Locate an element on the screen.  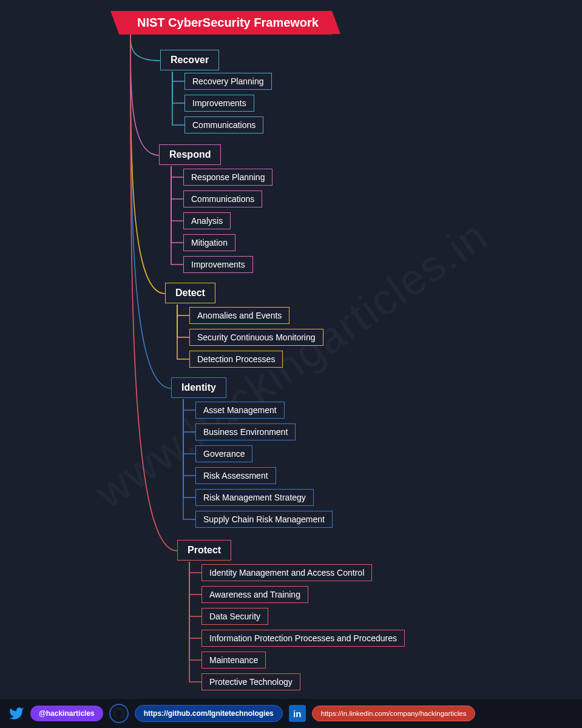
subcategory-detect-0: Anomalies and Events is located at coordinates (239, 315).